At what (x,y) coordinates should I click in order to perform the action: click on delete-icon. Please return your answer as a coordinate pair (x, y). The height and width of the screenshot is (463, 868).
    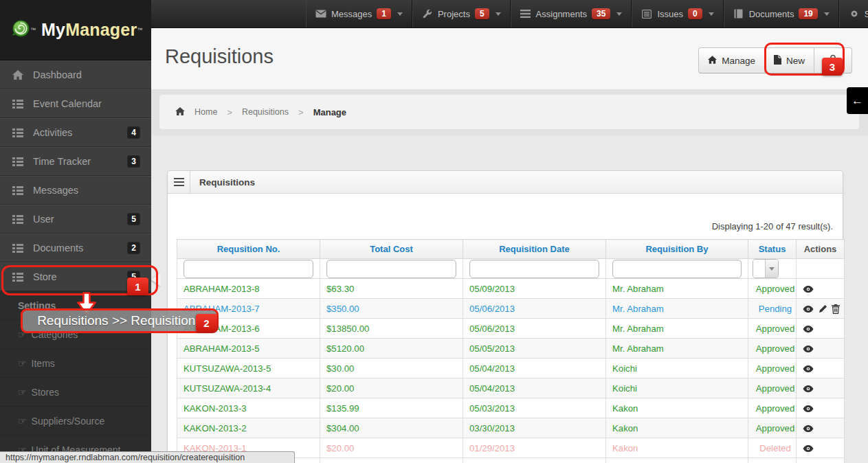
    Looking at the image, I should click on (836, 309).